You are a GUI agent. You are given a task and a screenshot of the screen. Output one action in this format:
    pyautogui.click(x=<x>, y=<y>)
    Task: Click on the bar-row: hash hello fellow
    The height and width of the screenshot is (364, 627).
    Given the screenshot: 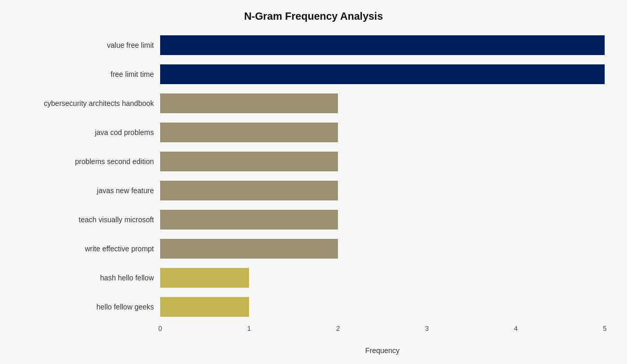 What is the action you would take?
    pyautogui.click(x=314, y=278)
    